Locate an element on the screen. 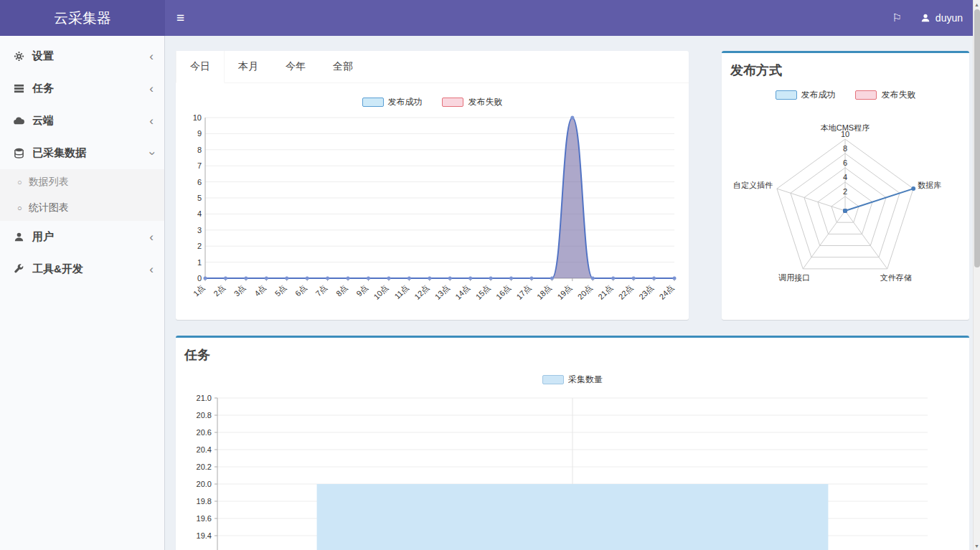 The width and height of the screenshot is (980, 550). svg-text: 16点 is located at coordinates (504, 293).